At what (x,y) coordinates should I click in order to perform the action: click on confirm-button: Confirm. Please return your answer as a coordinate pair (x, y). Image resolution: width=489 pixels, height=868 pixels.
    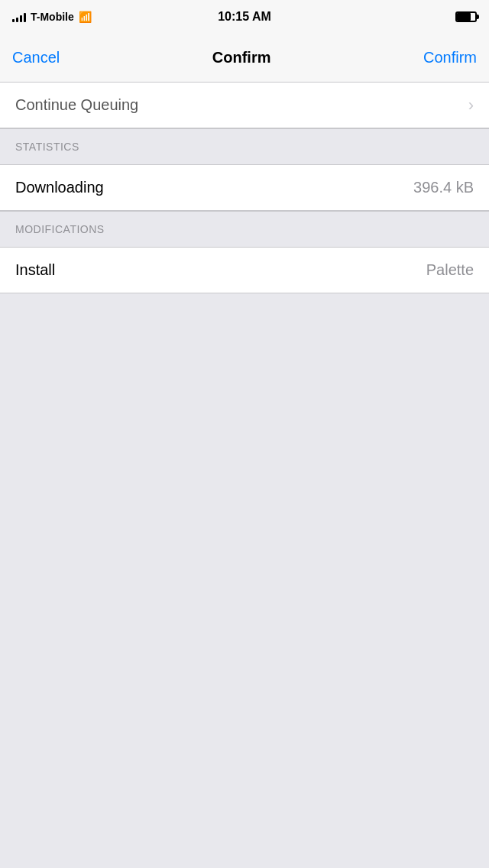
    Looking at the image, I should click on (450, 58).